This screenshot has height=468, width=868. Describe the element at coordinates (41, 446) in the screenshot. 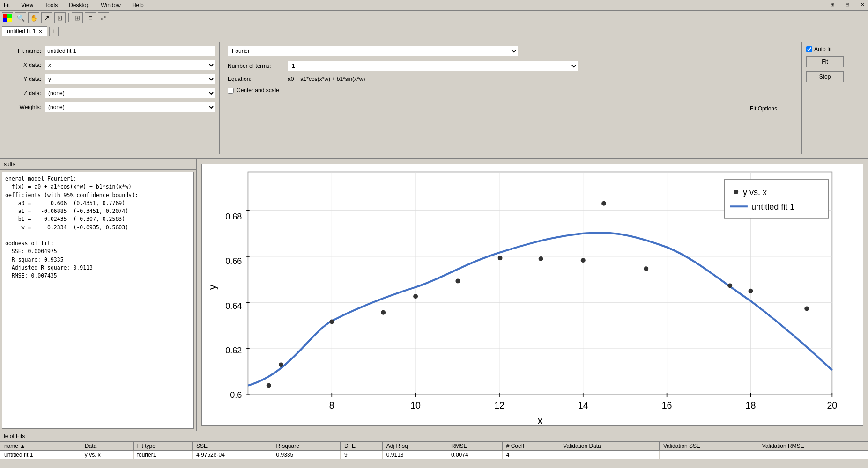

I see `col-name: name ▲` at that location.